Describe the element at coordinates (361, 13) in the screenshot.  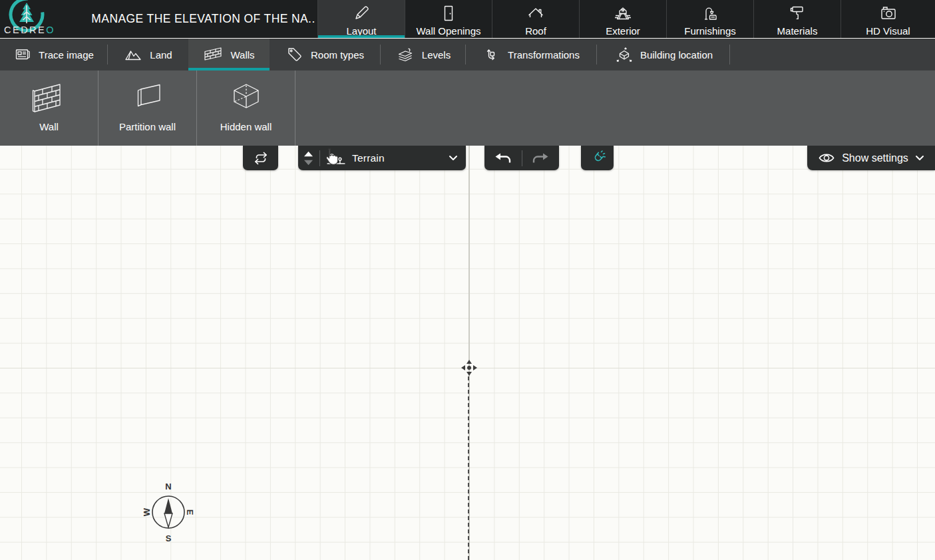
I see `pencil-icon` at that location.